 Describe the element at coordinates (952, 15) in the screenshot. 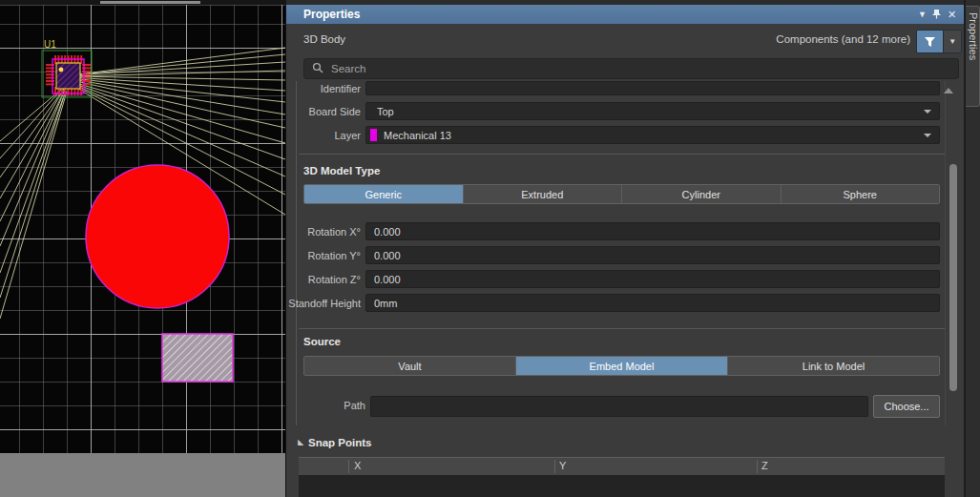

I see `close-icon: ✕` at that location.